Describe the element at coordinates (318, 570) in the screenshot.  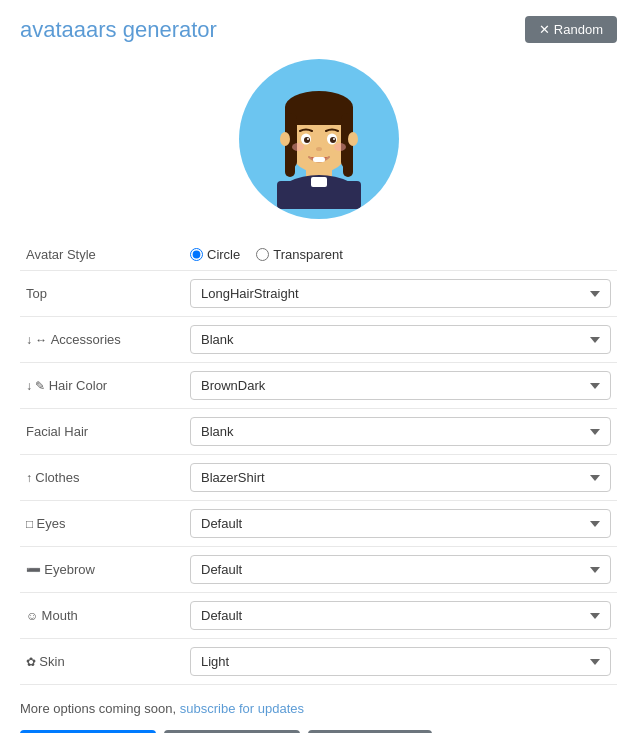
I see `eyebrow-row: ➖ Eyebrow Angry AngryNatural Default Def…` at that location.